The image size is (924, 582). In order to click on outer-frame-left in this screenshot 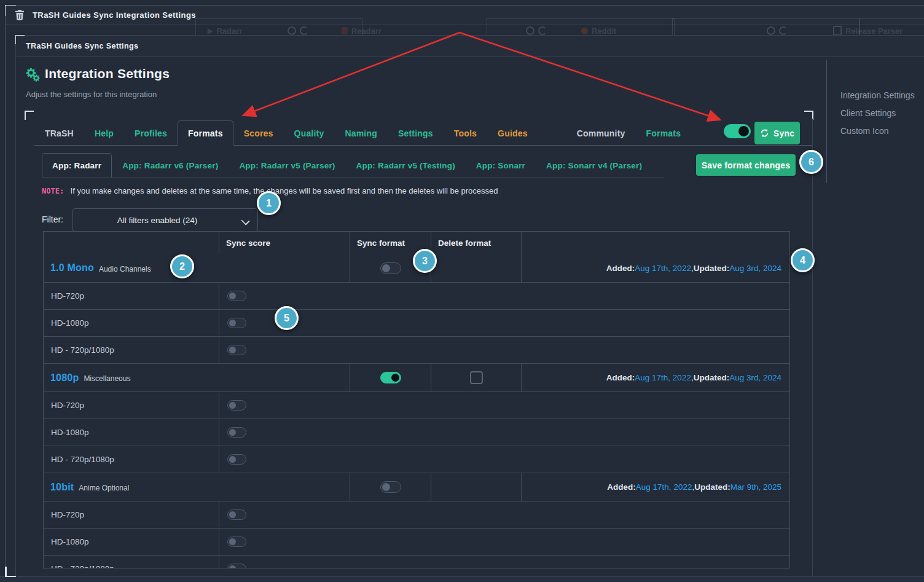, I will do `click(5, 290)`.